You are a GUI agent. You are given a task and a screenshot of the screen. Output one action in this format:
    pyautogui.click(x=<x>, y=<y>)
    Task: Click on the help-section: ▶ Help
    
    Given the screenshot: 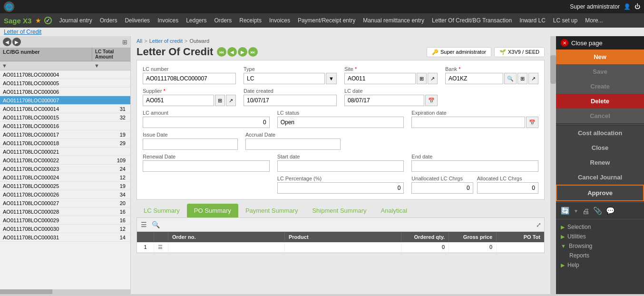 What is the action you would take?
    pyautogui.click(x=600, y=265)
    